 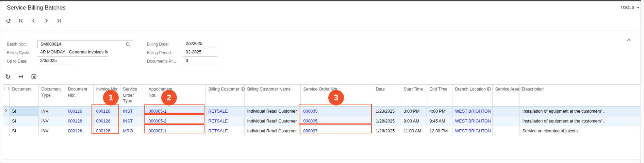 What do you see at coordinates (322, 111) in the screenshot?
I see `table-row: SIINV000126000126INST000005-1RETSALEIndi…` at bounding box center [322, 111].